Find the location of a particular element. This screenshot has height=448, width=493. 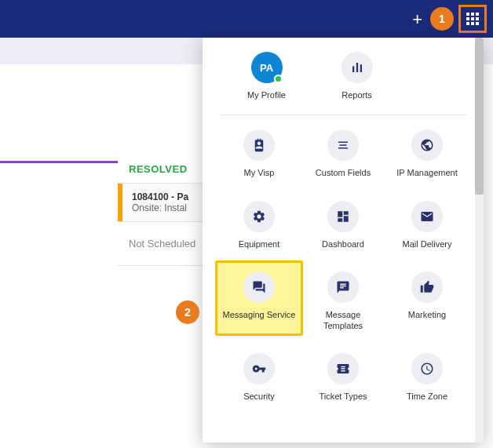

menu-item-messaging-service: Messaging Service is located at coordinates (259, 301).